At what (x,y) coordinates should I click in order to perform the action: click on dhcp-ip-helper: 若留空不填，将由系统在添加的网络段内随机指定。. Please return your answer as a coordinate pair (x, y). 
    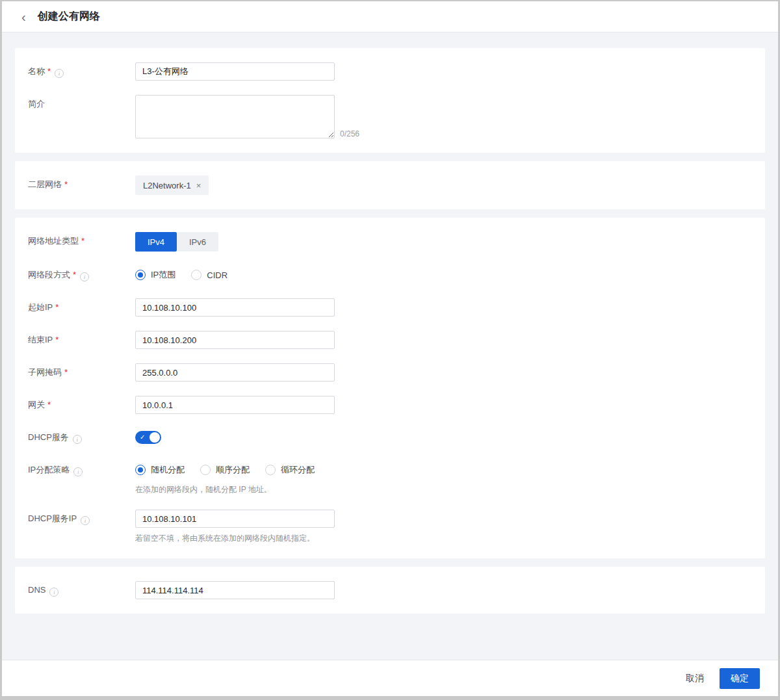
    Looking at the image, I should click on (443, 538).